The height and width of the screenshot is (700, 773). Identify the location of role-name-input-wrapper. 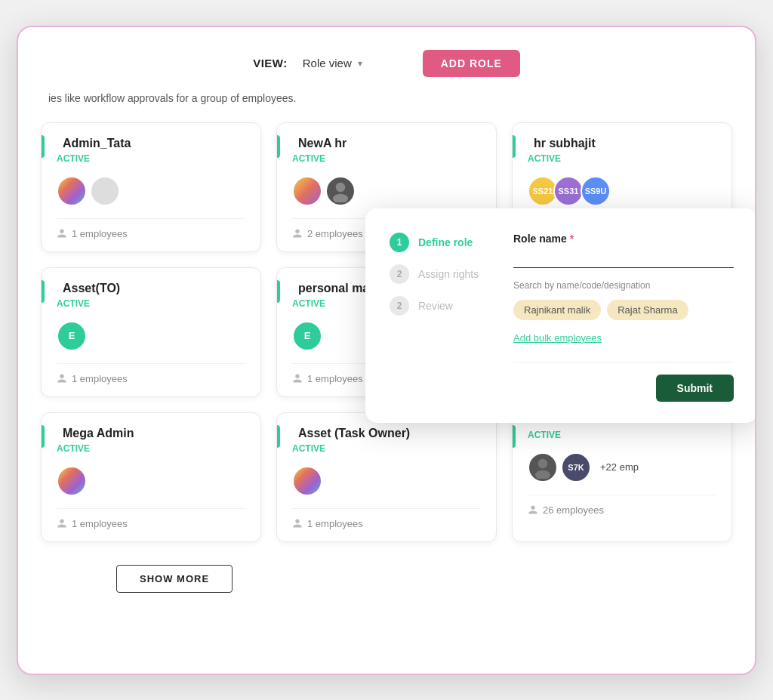
(624, 260).